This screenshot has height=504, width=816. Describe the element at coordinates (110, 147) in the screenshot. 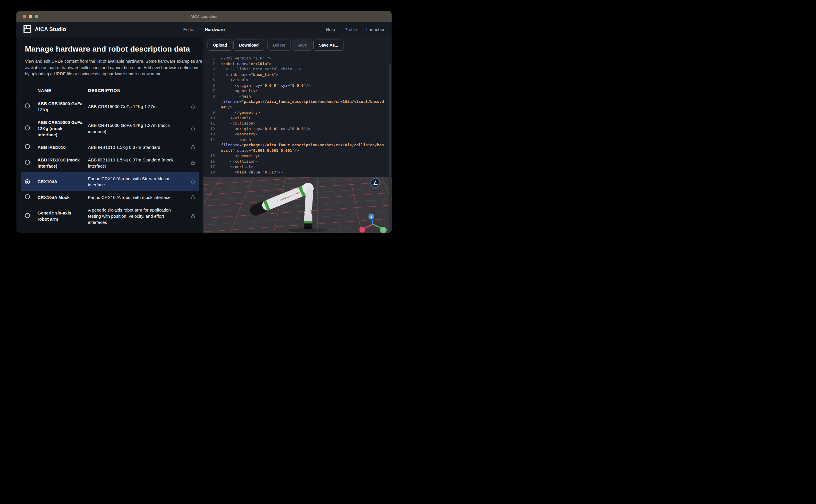

I see `table-row: ABB IRB1010ABB IRB1010 1.5Kg 0.37m Stand…` at that location.